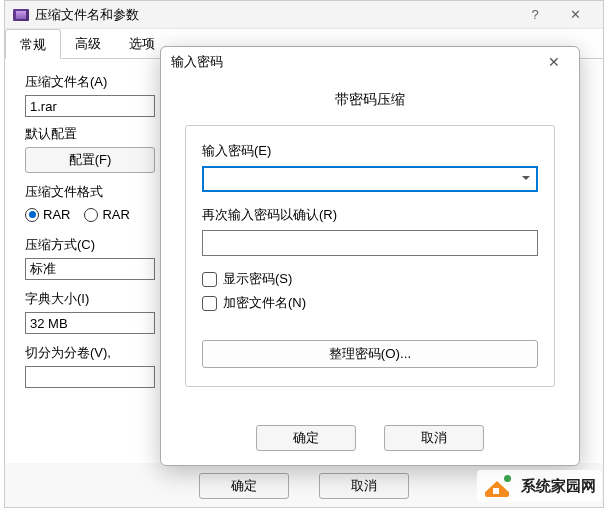  Describe the element at coordinates (370, 354) in the screenshot. I see `organize-passwords-button: 整理密码(O)...` at that location.